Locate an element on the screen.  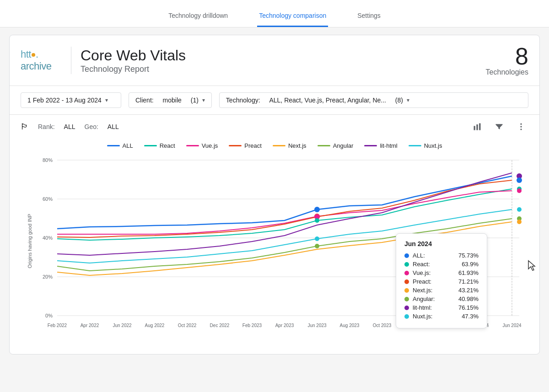
legend-line-Vue.js is located at coordinates (193, 145).